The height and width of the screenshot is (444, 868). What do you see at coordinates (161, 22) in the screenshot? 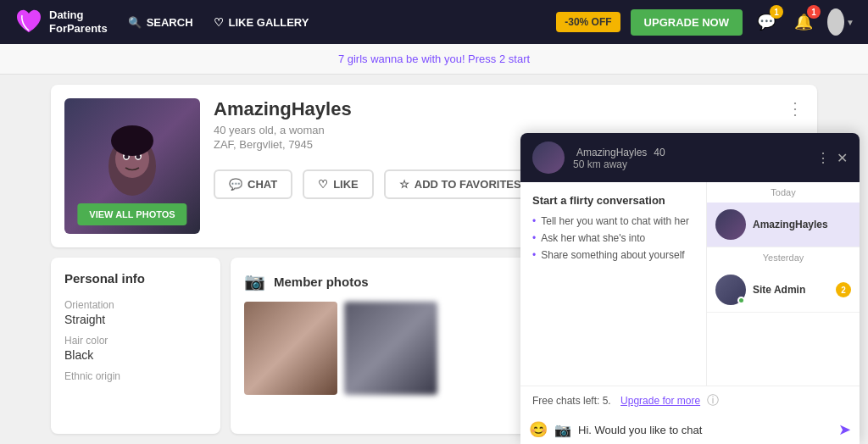
I see `search-nav: 🔍 SEARCH` at bounding box center [161, 22].